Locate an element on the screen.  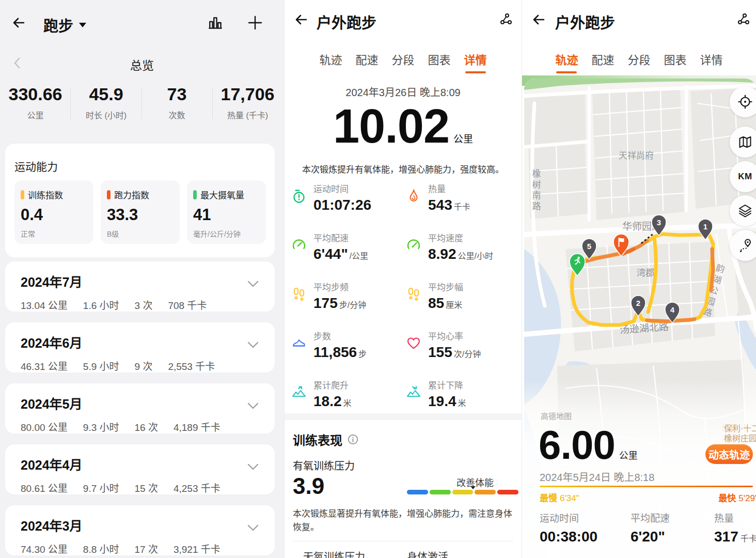
metric-avg-speed: 平均速度8.92公里/小时 is located at coordinates (462, 247).